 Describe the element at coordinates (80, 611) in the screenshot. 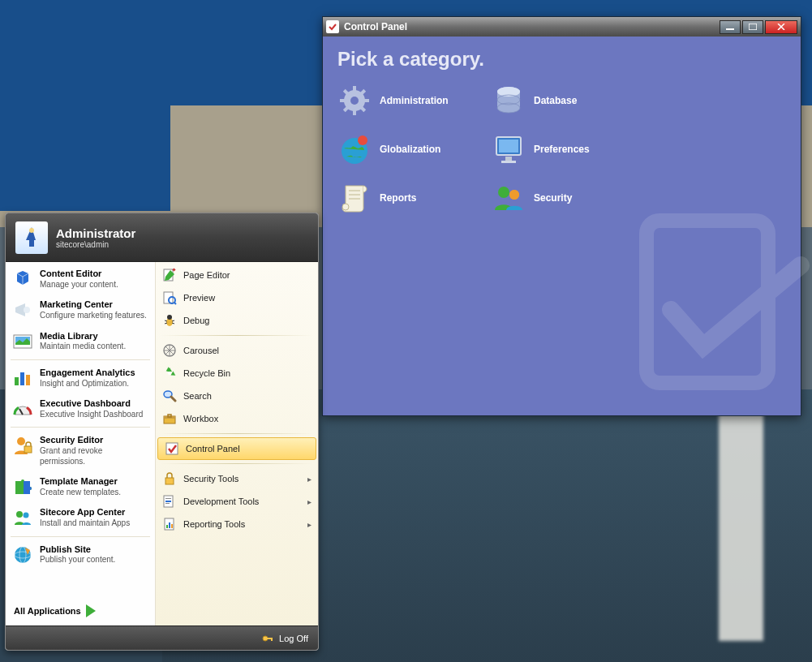

I see `all-applications-button: All Applications` at that location.